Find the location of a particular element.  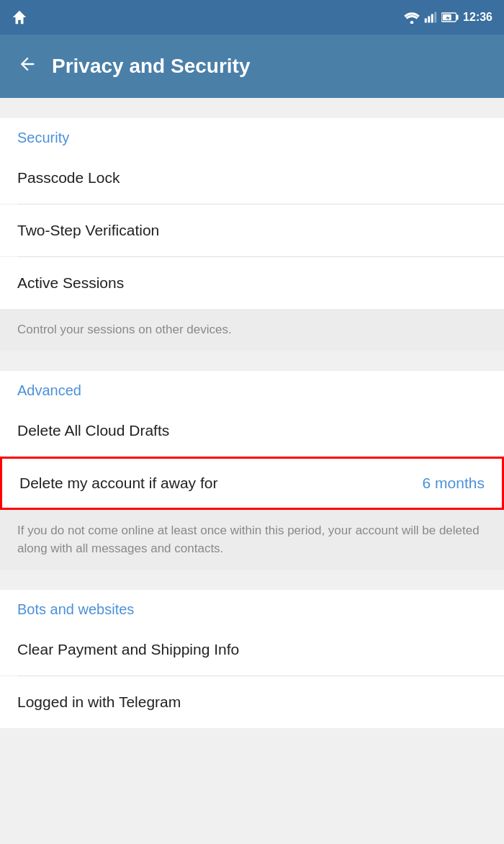

active-sessions-item: Active Sessions is located at coordinates (252, 283).